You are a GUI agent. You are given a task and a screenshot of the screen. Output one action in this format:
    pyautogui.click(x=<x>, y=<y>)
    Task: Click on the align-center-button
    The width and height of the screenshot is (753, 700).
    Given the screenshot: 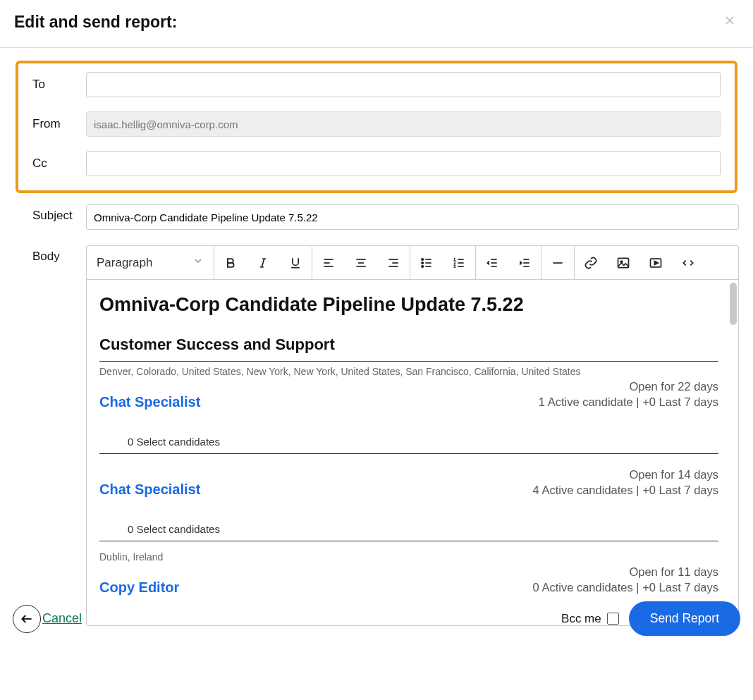 What is the action you would take?
    pyautogui.click(x=361, y=262)
    